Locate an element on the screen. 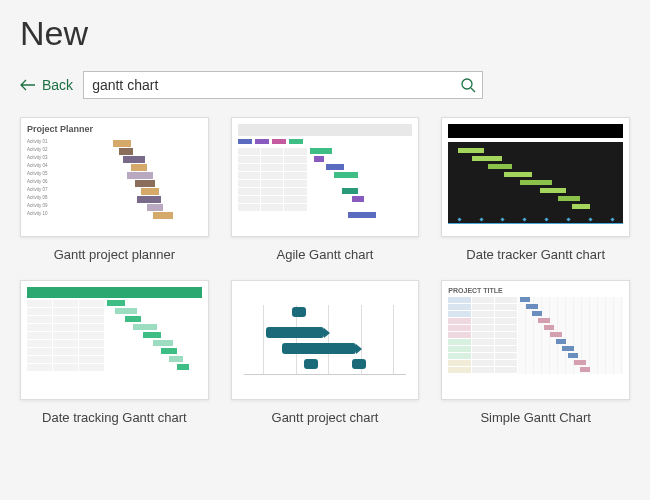 This screenshot has height=500, width=650. template-label: Date tracking Gantt chart is located at coordinates (114, 418).